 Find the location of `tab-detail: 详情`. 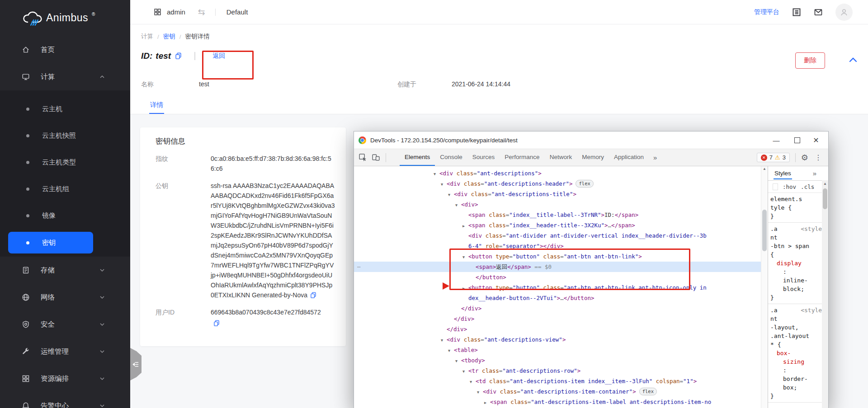

tab-detail: 详情 is located at coordinates (156, 106).